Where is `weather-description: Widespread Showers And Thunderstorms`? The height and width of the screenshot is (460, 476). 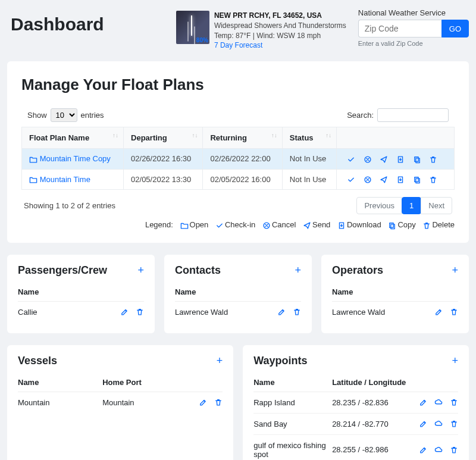
weather-description: Widespread Showers And Thunderstorms is located at coordinates (280, 26).